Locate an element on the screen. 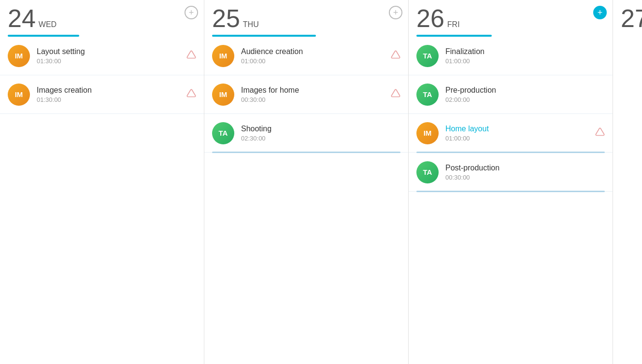 The height and width of the screenshot is (364, 642). event-cell-layout-setting: IMLayout setting01:30:00 is located at coordinates (102, 56).